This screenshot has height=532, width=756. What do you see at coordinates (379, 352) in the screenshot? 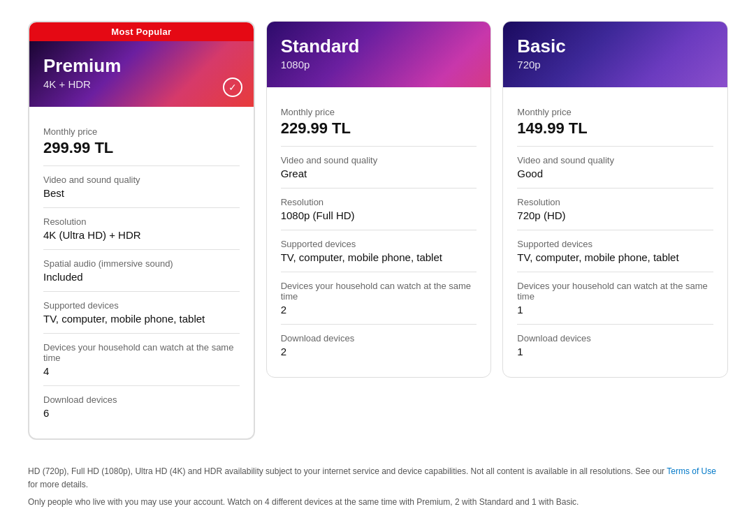
I see `row-value-standard-5: 2` at bounding box center [379, 352].